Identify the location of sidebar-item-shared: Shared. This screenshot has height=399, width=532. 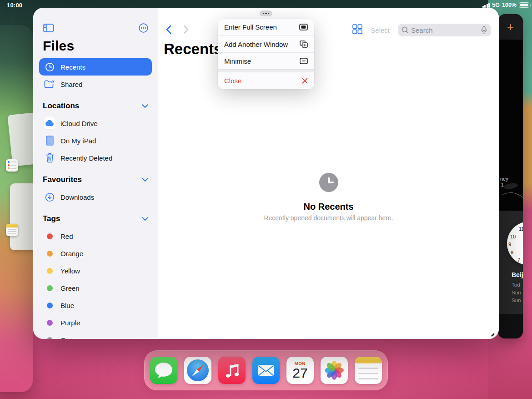
(95, 84).